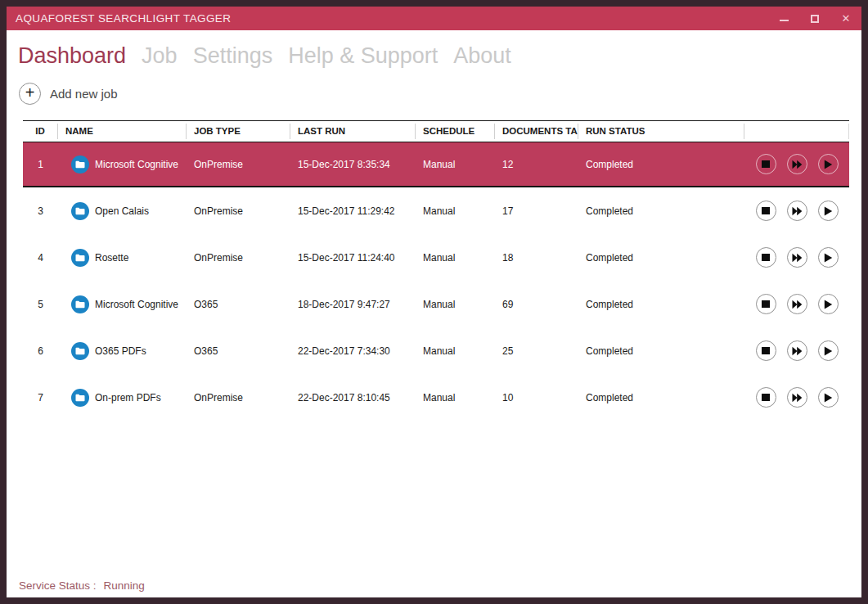  I want to click on service-status-label: Service Status :, so click(57, 586).